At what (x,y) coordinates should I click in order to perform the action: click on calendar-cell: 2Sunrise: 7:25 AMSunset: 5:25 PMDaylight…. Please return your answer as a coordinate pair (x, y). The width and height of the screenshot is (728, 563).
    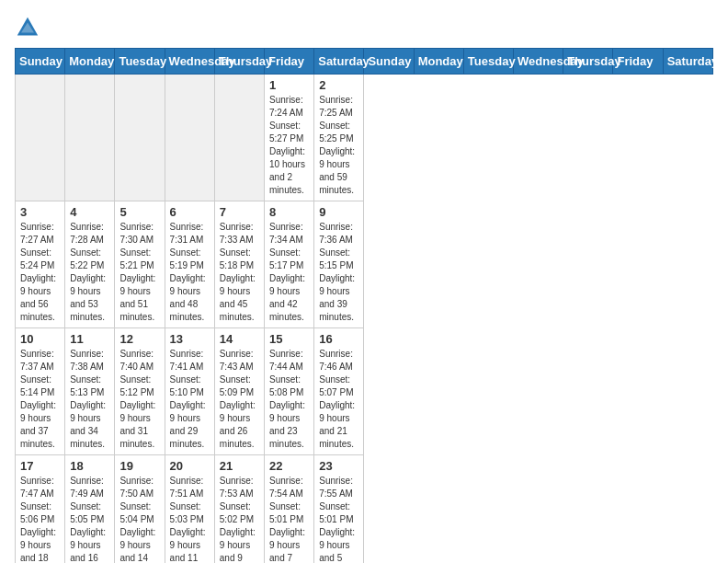
    Looking at the image, I should click on (339, 138).